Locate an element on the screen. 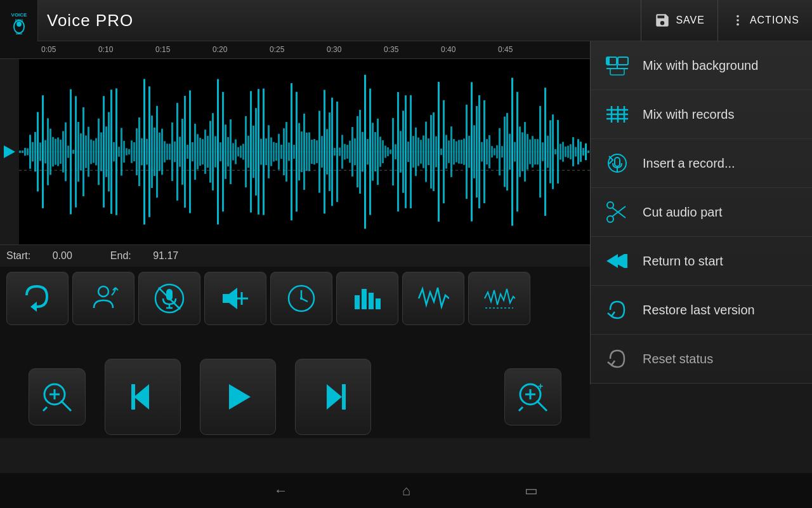 Image resolution: width=812 pixels, height=508 pixels. save-icon is located at coordinates (662, 20).